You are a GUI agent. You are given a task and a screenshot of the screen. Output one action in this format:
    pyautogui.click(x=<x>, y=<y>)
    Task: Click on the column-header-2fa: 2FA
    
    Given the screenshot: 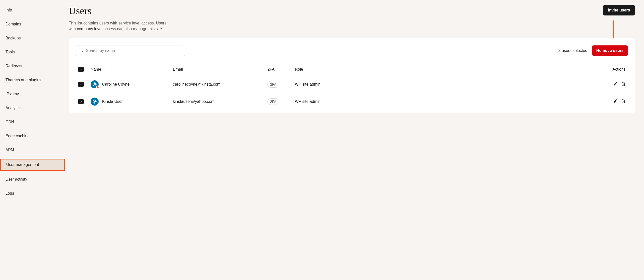 What is the action you would take?
    pyautogui.click(x=278, y=70)
    